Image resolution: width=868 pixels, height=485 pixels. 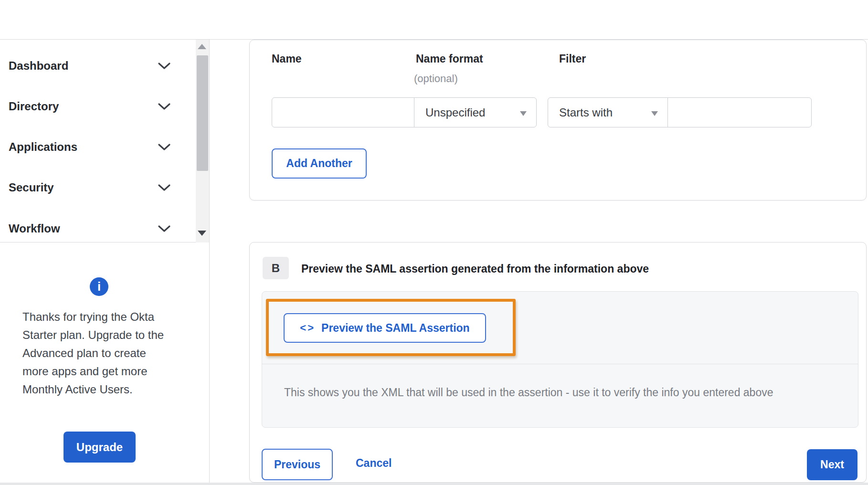 I want to click on sidebar-item-dashboard: Dashboard, so click(x=96, y=66).